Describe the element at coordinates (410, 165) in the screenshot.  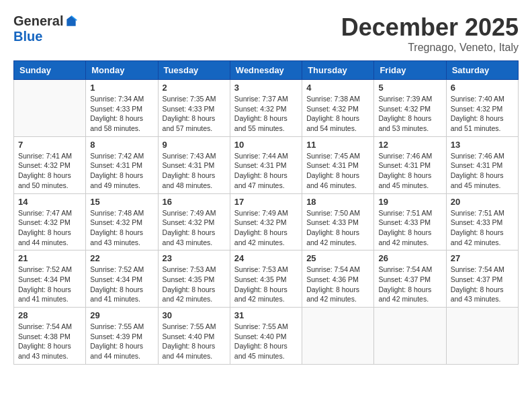
I see `calendar-day-cell: 12Sunrise: 7:46 AMSunset: 4:31 PMDayligh…` at that location.